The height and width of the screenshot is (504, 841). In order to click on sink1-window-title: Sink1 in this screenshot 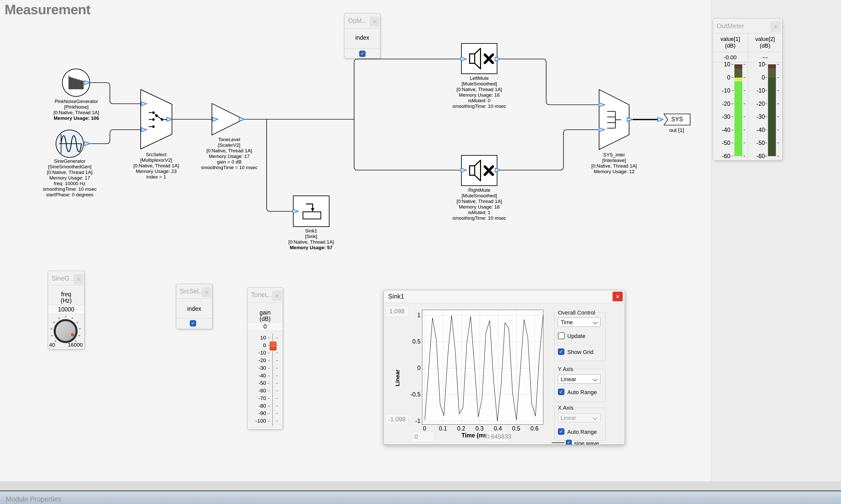, I will do `click(396, 296)`.